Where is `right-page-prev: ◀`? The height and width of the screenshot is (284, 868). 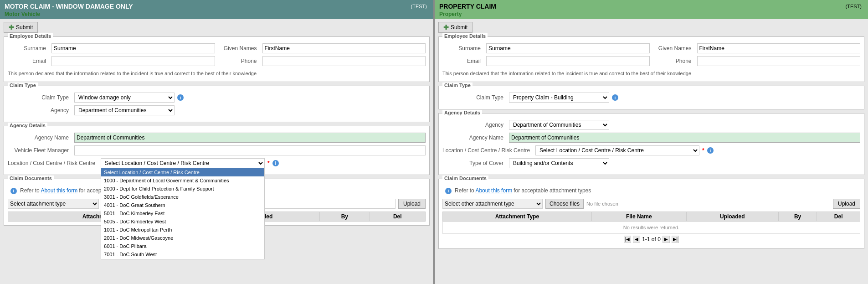
right-page-prev: ◀ is located at coordinates (637, 239).